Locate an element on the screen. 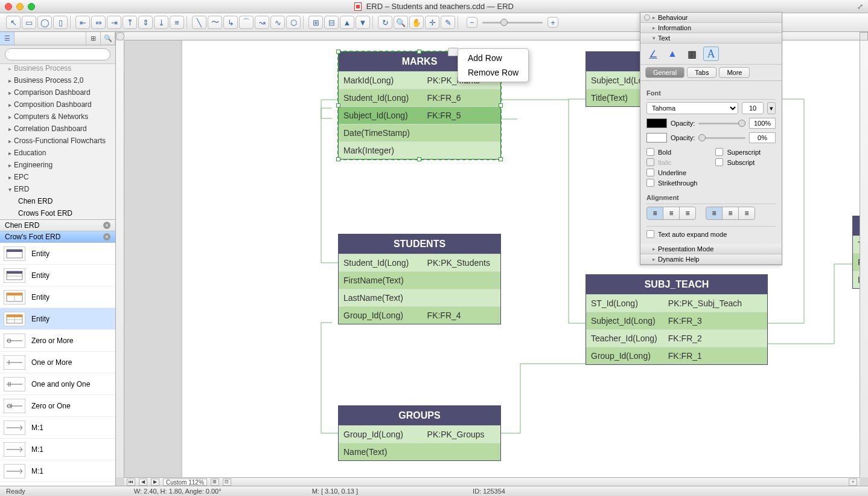 This screenshot has height=496, width=868. align-bottom-icon: ⤓ is located at coordinates (161, 22).